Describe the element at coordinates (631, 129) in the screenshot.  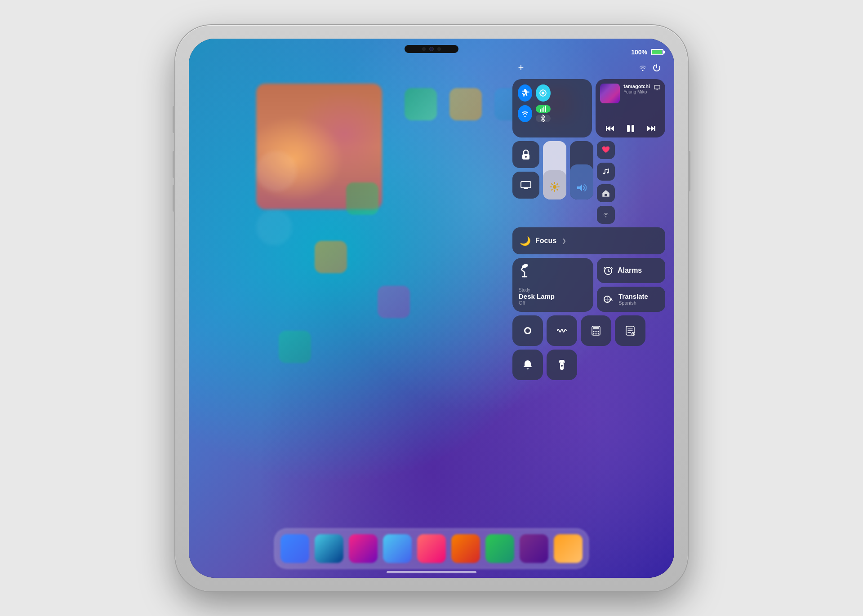
I see `play-pause-button` at that location.